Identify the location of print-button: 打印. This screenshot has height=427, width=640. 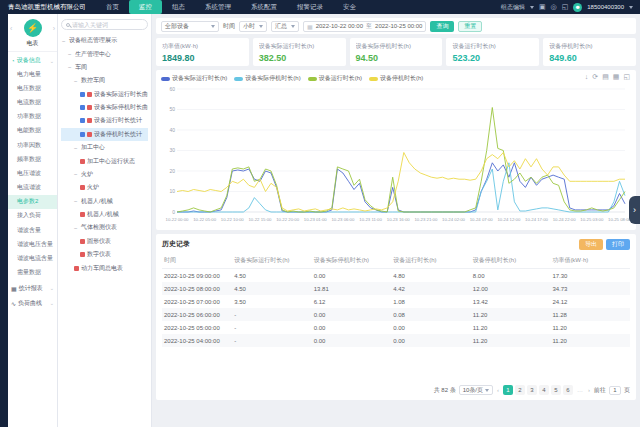
(618, 244).